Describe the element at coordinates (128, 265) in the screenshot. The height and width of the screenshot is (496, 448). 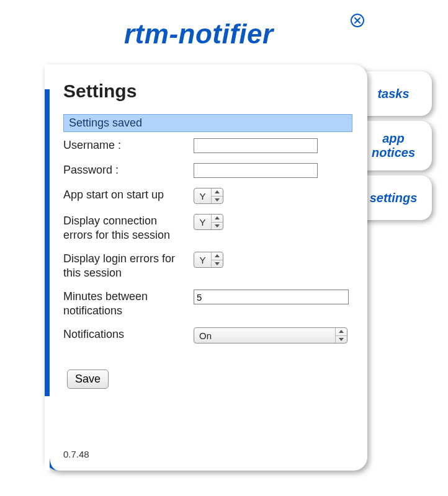
I see `display-login-errors-label: Display login errors for this session` at that location.